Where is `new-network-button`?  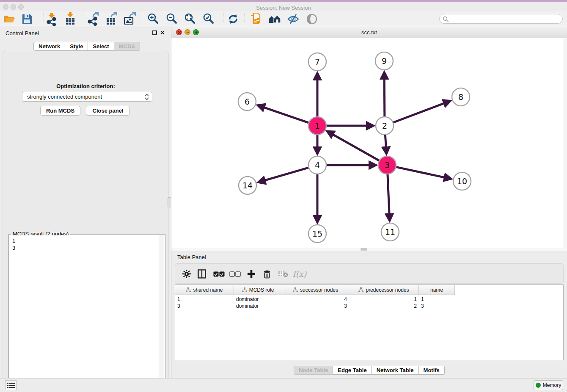 new-network-button is located at coordinates (256, 19).